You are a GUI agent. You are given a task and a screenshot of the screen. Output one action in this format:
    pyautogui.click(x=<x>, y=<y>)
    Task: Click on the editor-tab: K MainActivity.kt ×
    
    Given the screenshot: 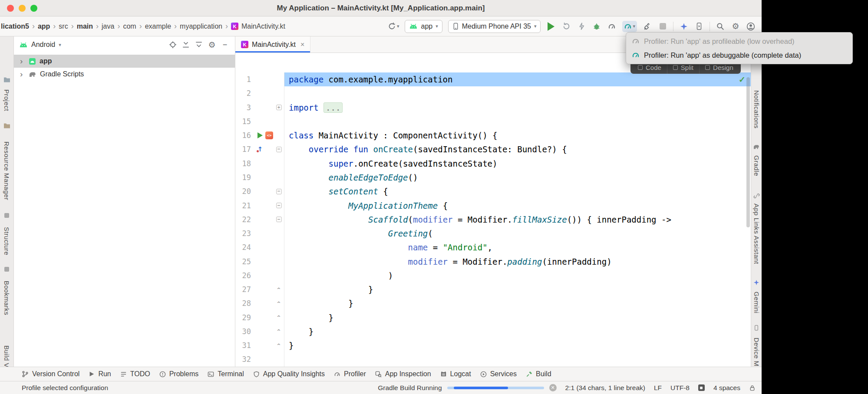 What is the action you would take?
    pyautogui.click(x=273, y=44)
    